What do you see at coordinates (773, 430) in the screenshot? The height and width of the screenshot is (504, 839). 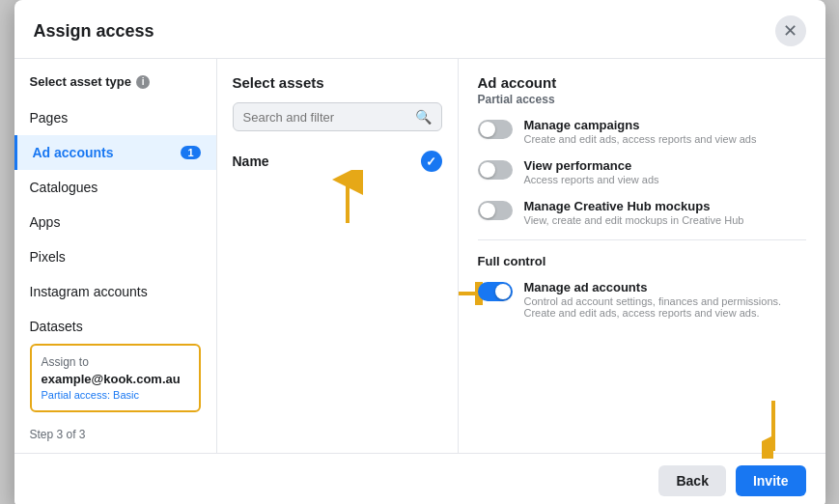 I see `annotation-arrow-down` at bounding box center [773, 430].